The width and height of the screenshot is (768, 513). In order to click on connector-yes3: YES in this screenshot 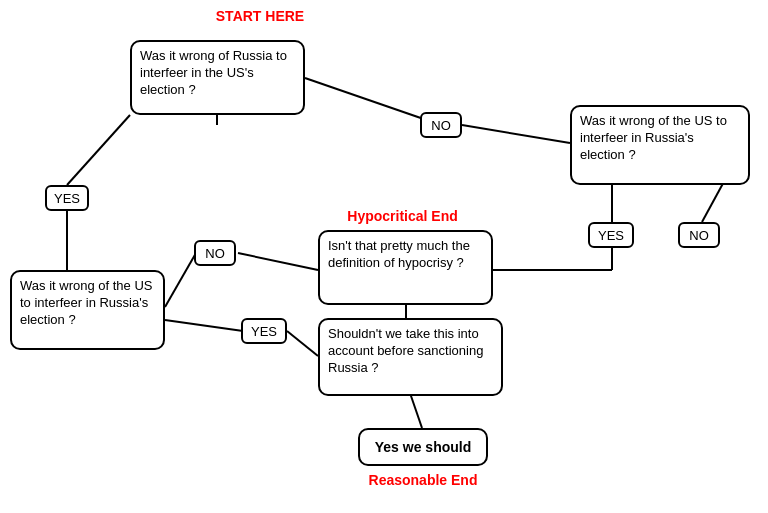, I will do `click(264, 331)`.